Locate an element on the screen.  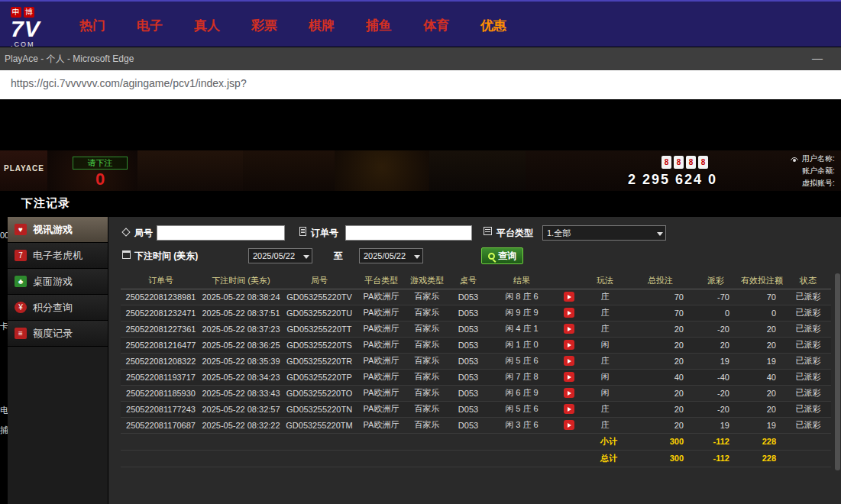
minimize-button: — is located at coordinates (817, 58).